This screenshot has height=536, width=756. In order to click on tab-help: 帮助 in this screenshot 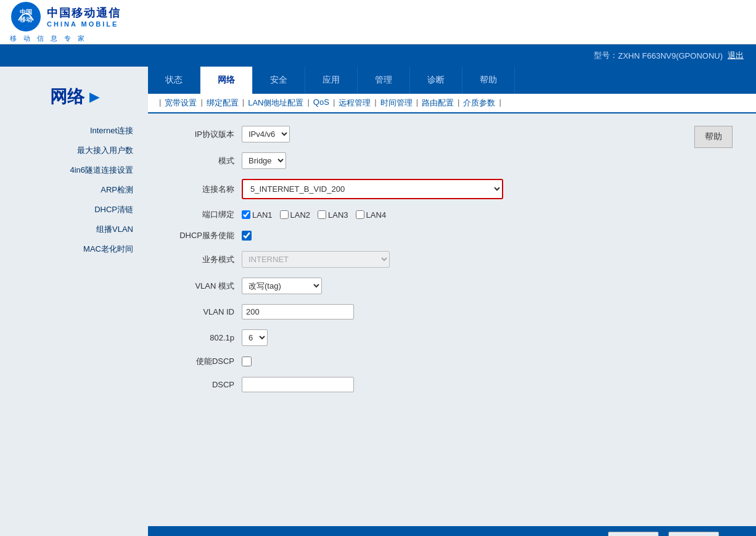, I will do `click(488, 80)`.